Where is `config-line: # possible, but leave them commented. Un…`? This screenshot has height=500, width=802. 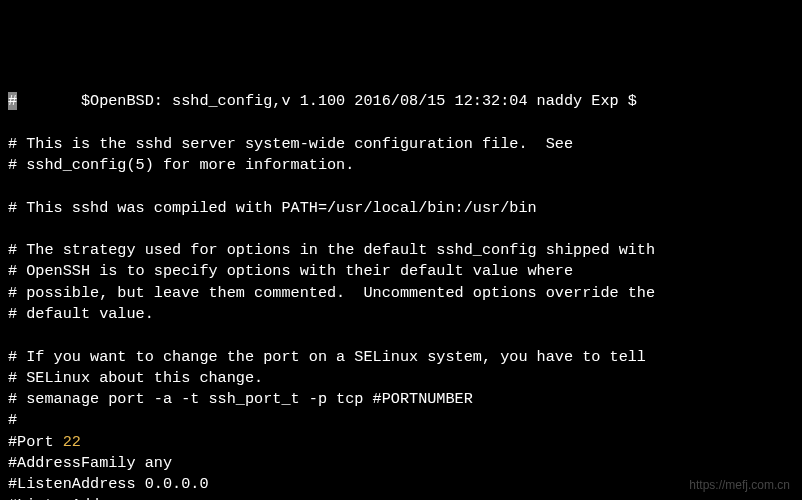 config-line: # possible, but leave them commented. Un… is located at coordinates (332, 293).